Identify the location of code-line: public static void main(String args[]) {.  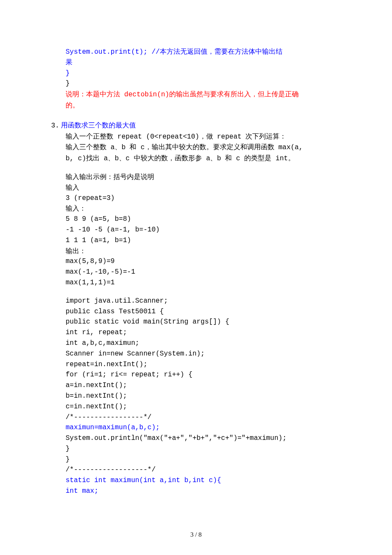
(196, 322).